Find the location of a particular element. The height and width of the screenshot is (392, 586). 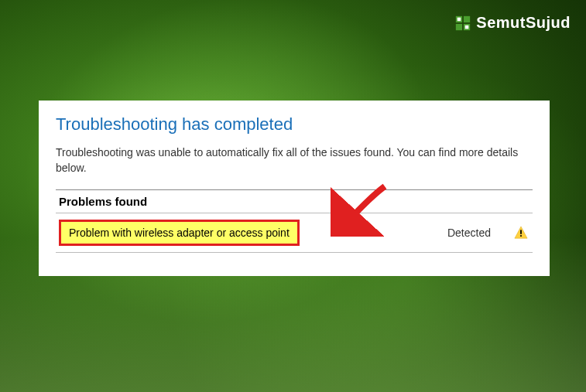

problem-status: Detected is located at coordinates (469, 233).